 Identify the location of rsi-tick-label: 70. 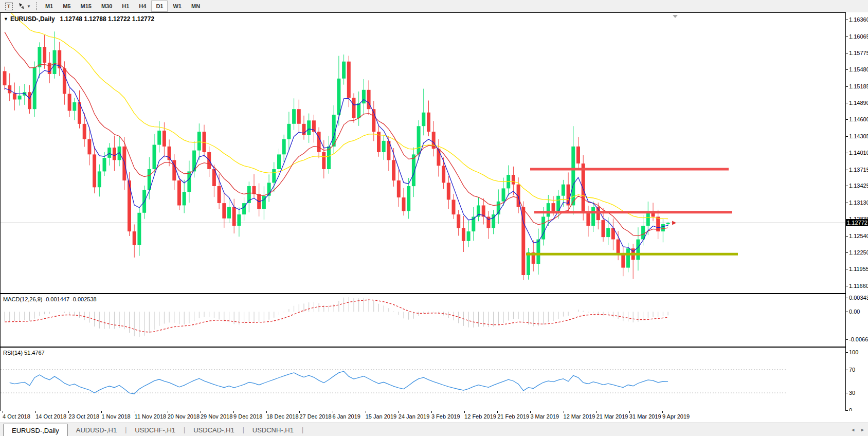
(852, 370).